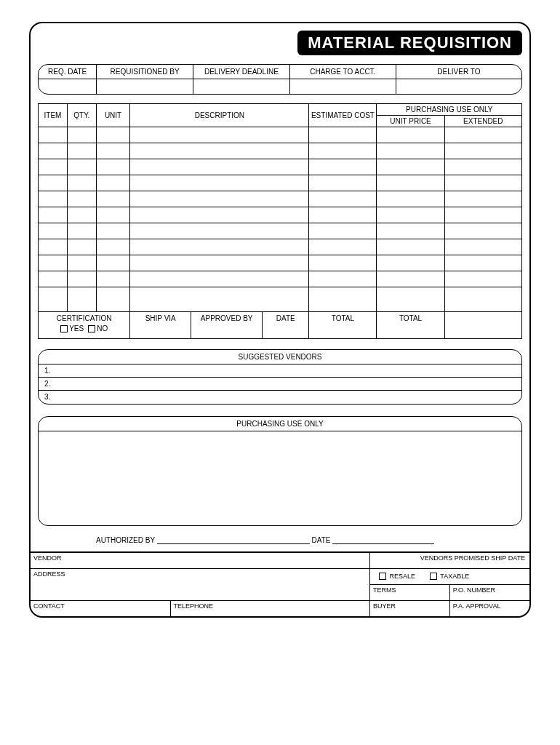  I want to click on vendor-row-2: 2., so click(280, 384).